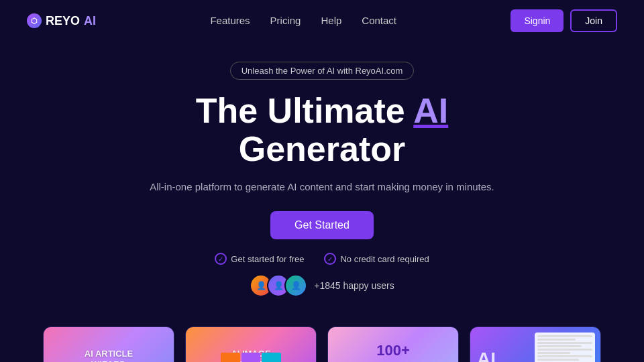 Image resolution: width=644 pixels, height=362 pixels. I want to click on join-button: Join, so click(594, 21).